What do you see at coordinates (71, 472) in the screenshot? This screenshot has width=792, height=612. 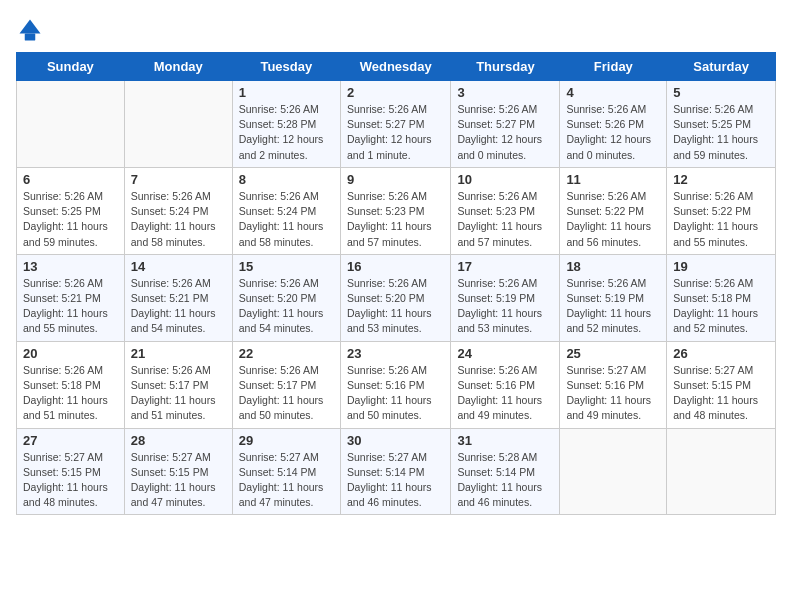 I see `calendar-cell: 27Sunrise: 5:27 AMSunset: 5:15 PMDayligh…` at bounding box center [71, 472].